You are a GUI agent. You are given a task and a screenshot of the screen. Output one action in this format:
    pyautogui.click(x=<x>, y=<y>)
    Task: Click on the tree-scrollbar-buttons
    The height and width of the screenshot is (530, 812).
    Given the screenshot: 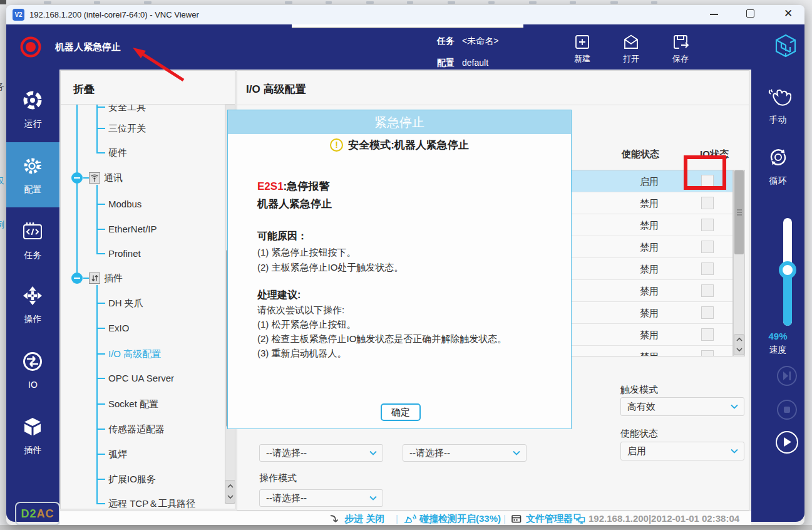 What is the action you would take?
    pyautogui.click(x=230, y=492)
    